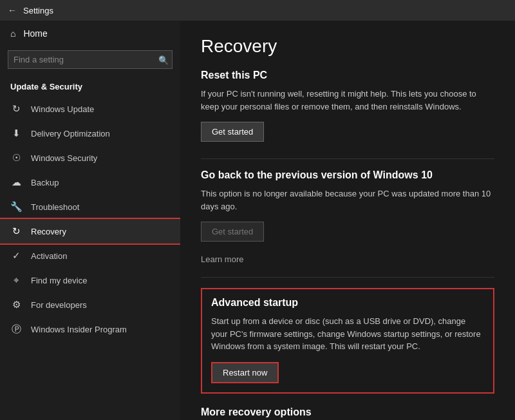 This screenshot has height=420, width=515. I want to click on back-button: ←, so click(12, 10).